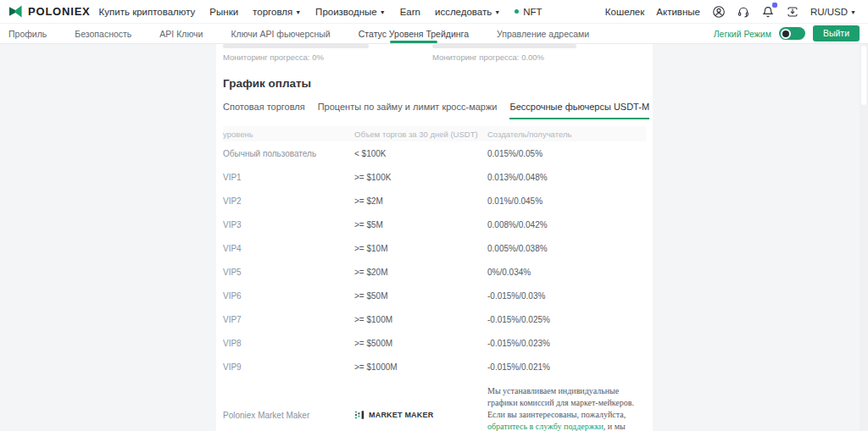 This screenshot has height=431, width=868. I want to click on fees-cell: 0%/0.034%, so click(566, 273).